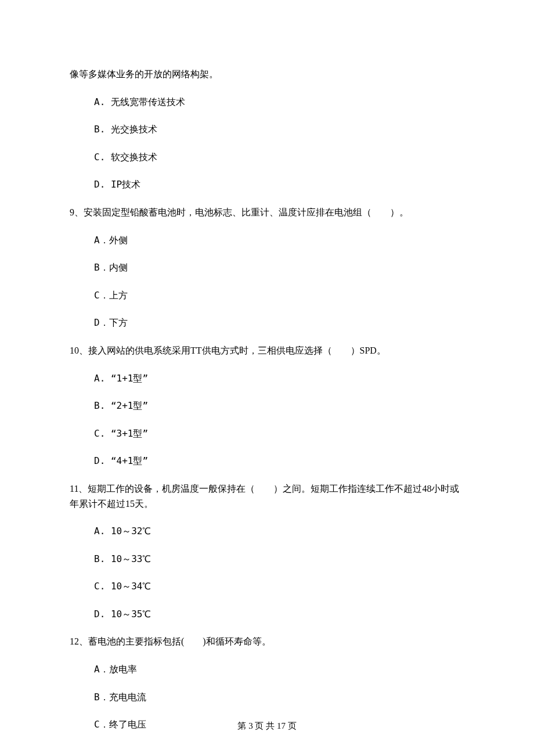 The height and width of the screenshot is (756, 534). I want to click on q8-option-a: A. 无线宽带传送技术, so click(267, 102).